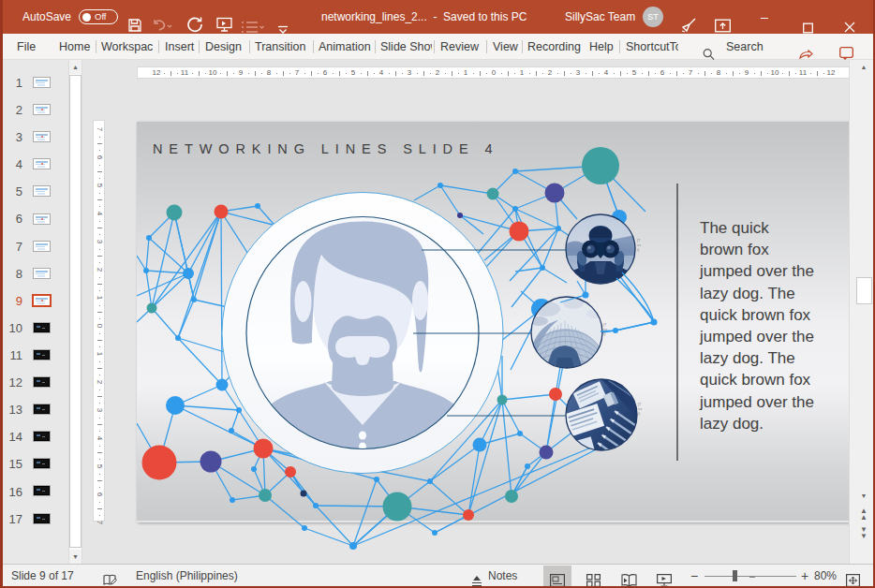 The width and height of the screenshot is (875, 588). Describe the element at coordinates (732, 423) in the screenshot. I see `svg-text: lazy dog.` at that location.